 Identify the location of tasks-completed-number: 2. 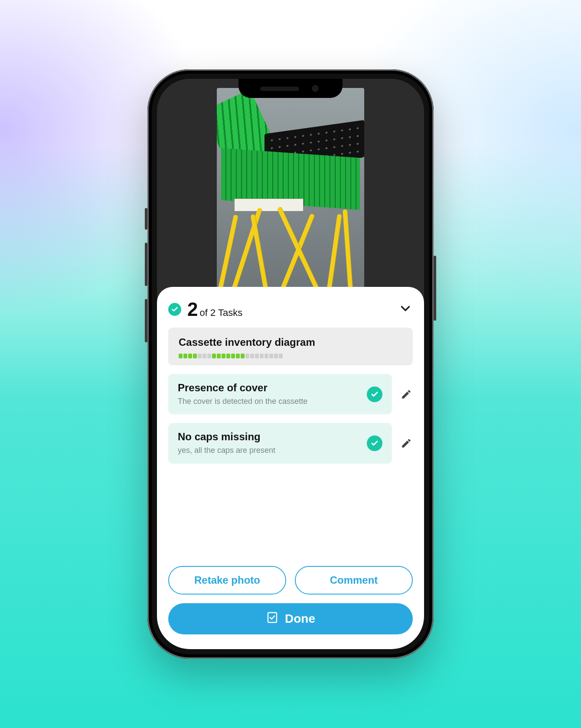
(193, 309).